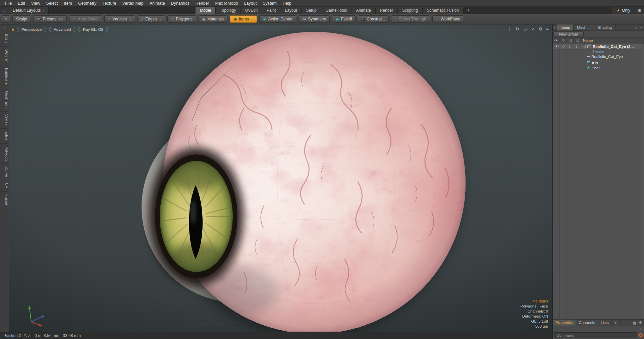 The height and width of the screenshot is (339, 644). Describe the element at coordinates (623, 10) in the screenshot. I see `only-toggle: ★ Only` at that location.